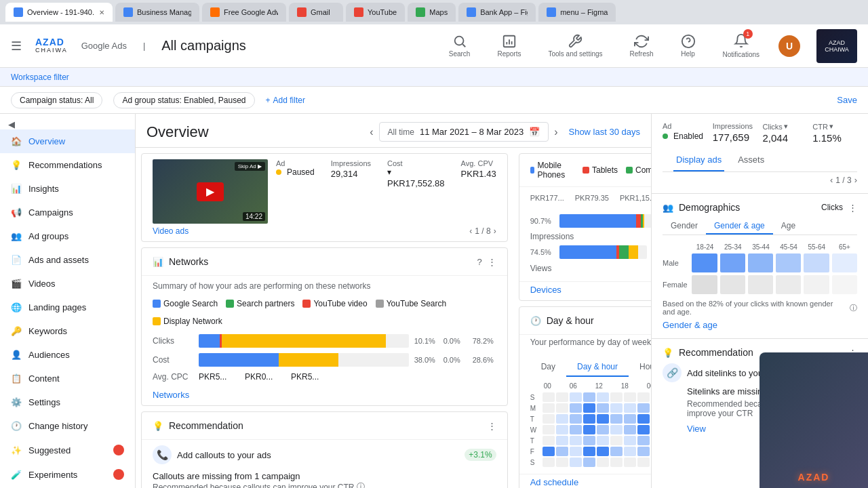 The width and height of the screenshot is (868, 488). I want to click on cost-col: Cost ▾ PKR17,552.88, so click(416, 174).